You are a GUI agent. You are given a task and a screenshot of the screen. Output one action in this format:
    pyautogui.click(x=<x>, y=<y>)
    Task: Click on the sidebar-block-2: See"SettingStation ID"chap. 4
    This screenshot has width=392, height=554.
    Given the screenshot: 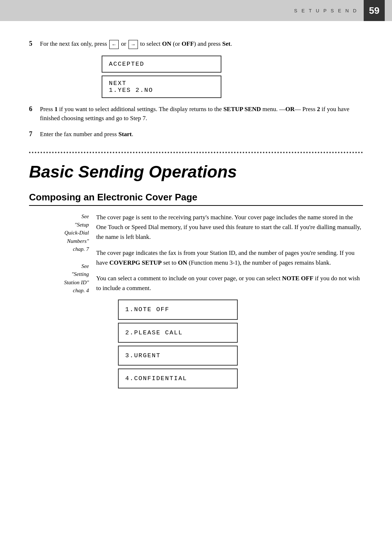 What is the action you would take?
    pyautogui.click(x=59, y=278)
    